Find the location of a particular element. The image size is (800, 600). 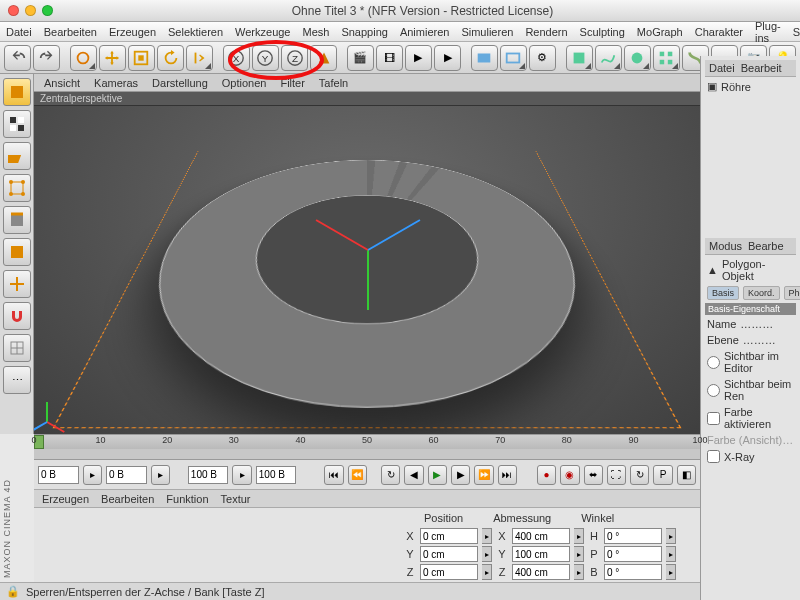

menu-item: Plug-ins is located at coordinates (768, 32).